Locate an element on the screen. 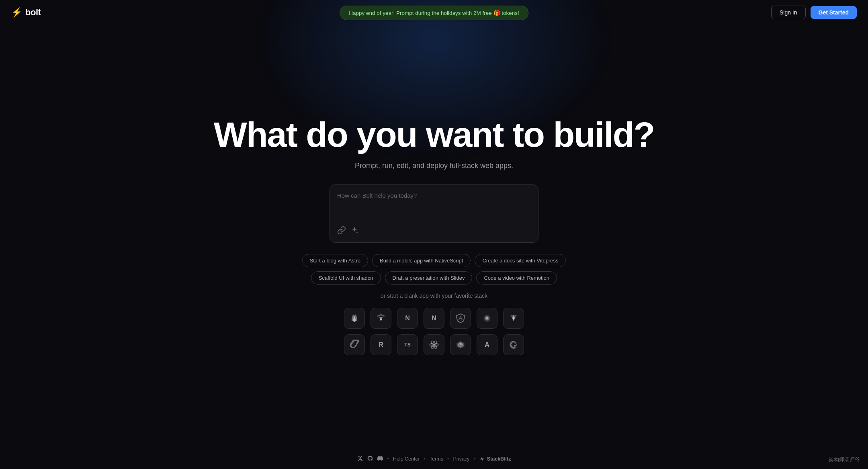 Image resolution: width=868 pixels, height=469 pixels. suggestion-pill-2: Create a docs site with Vitepress is located at coordinates (520, 260).